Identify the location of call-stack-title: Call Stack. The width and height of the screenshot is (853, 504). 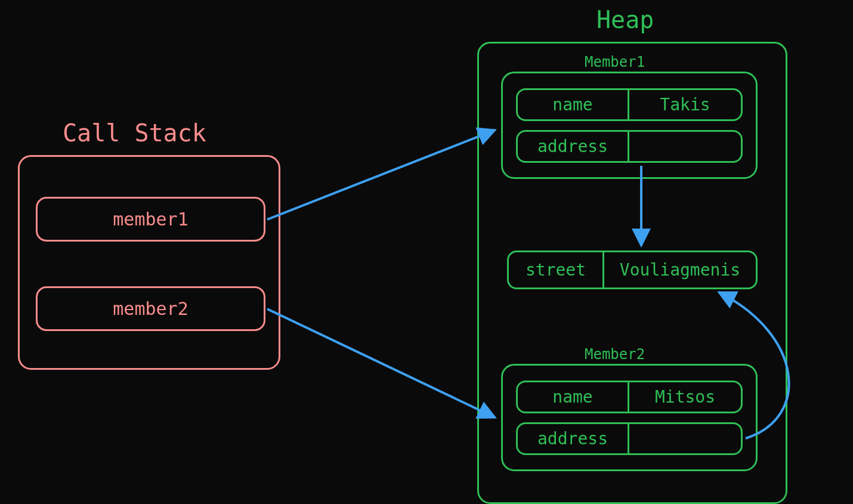
(135, 133).